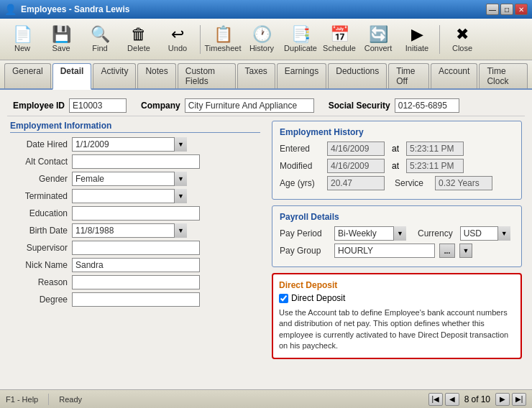  What do you see at coordinates (135, 300) in the screenshot?
I see `degree-row: Degree` at bounding box center [135, 300].